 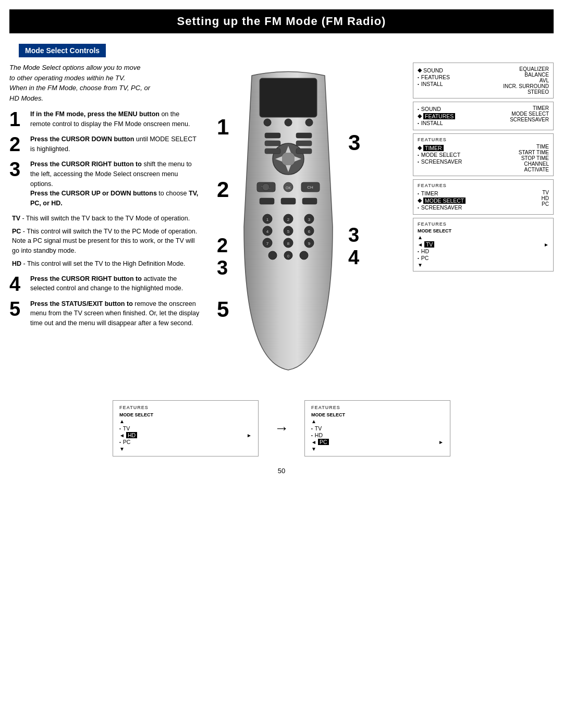 I want to click on bottom-right-title: FEATURES, so click(x=377, y=408).